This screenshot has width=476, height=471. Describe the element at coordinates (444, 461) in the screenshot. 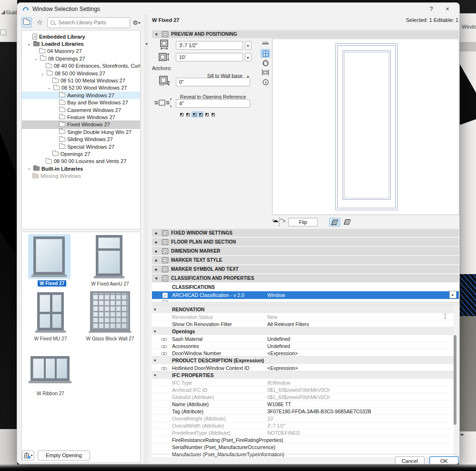

I see `ok-button: OK` at that location.